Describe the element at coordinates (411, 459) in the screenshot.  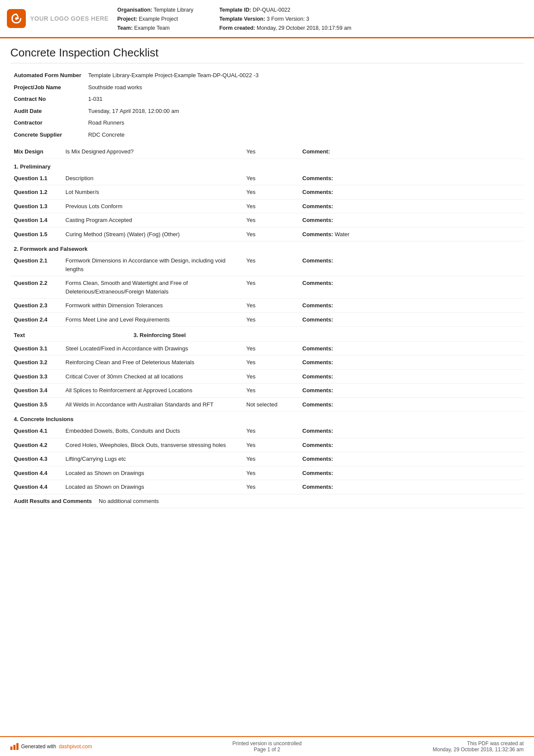
I see `q-comment-q4.3: Comments:` at that location.